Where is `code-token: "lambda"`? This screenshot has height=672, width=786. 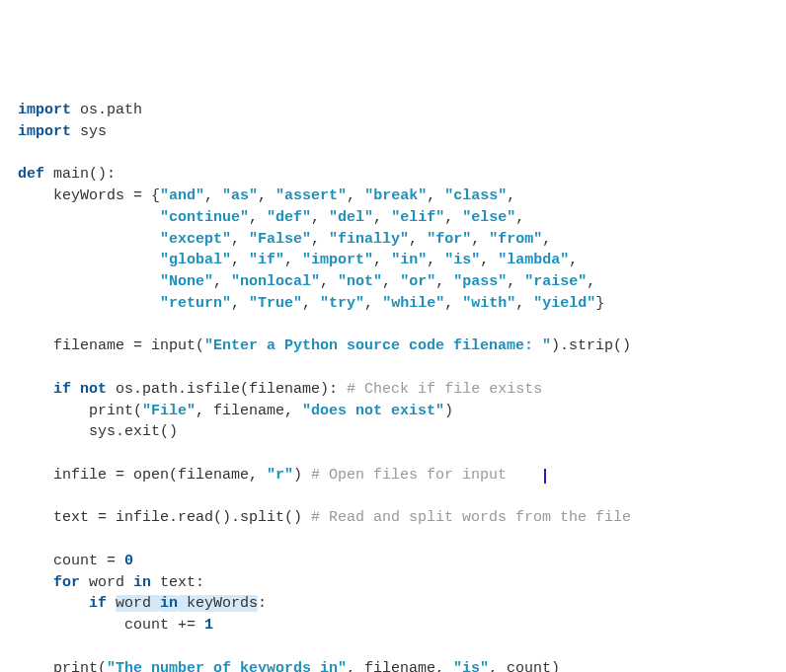 code-token: "lambda" is located at coordinates (533, 261).